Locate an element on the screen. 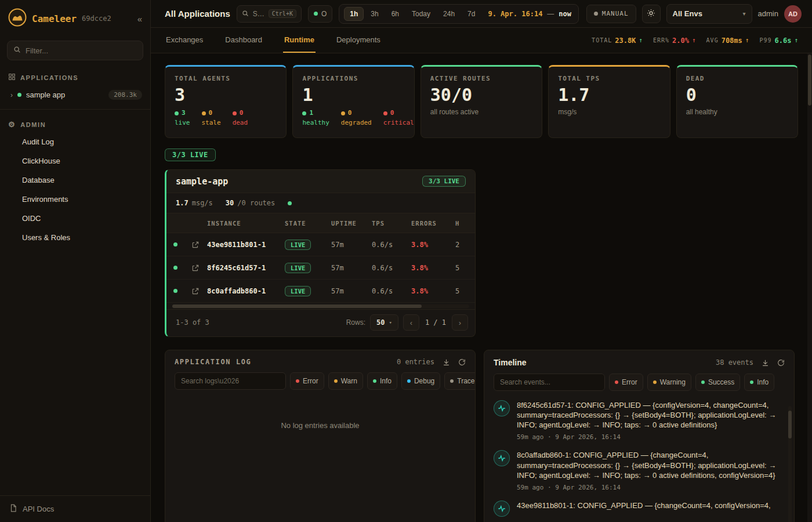 Image resolution: width=812 pixels, height=522 pixels. sidebar-collapse-button: « is located at coordinates (140, 19).